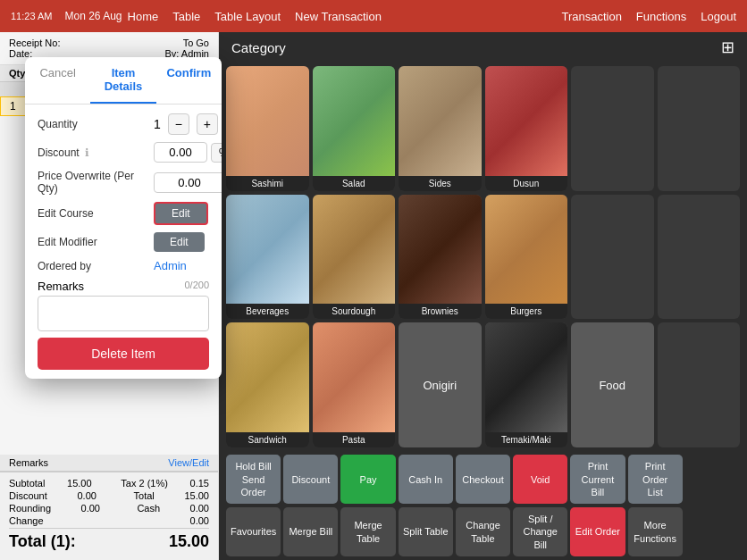 The image size is (747, 560). I want to click on remarks-textarea, so click(123, 313).